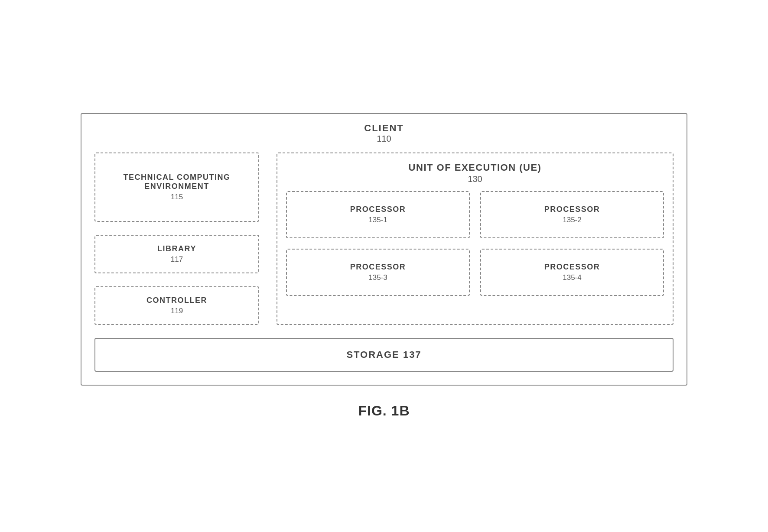 The image size is (768, 532). I want to click on controller-number: 119, so click(177, 311).